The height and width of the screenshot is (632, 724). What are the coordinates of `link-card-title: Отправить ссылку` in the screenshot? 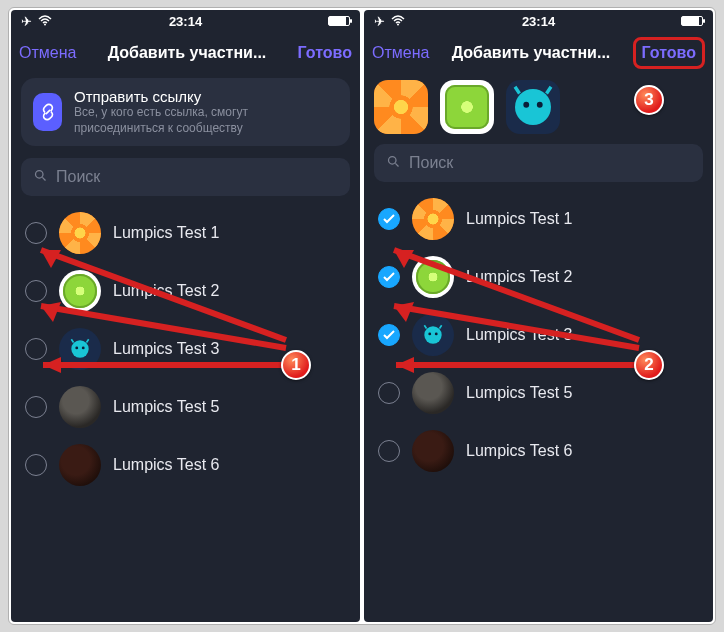 It's located at (206, 96).